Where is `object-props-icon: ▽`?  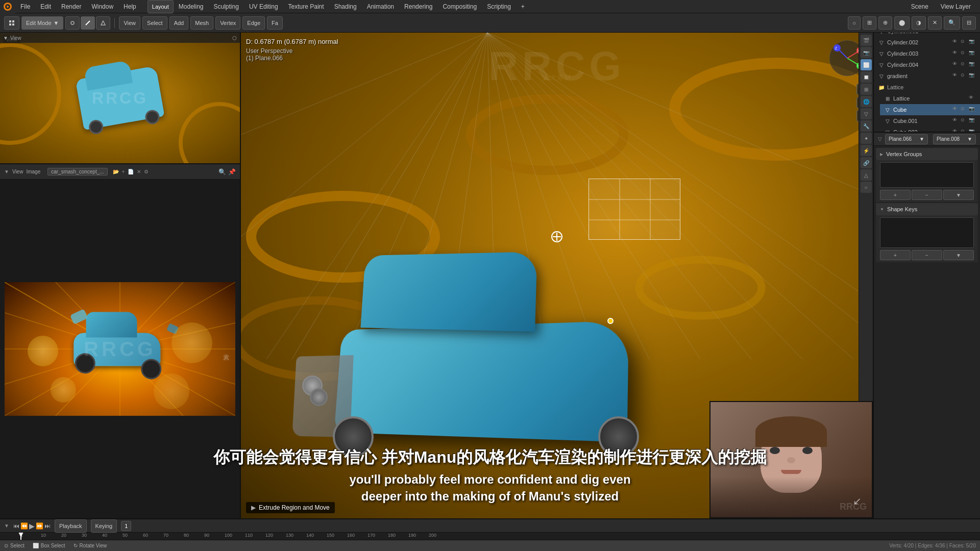
object-props-icon: ▽ is located at coordinates (866, 114).